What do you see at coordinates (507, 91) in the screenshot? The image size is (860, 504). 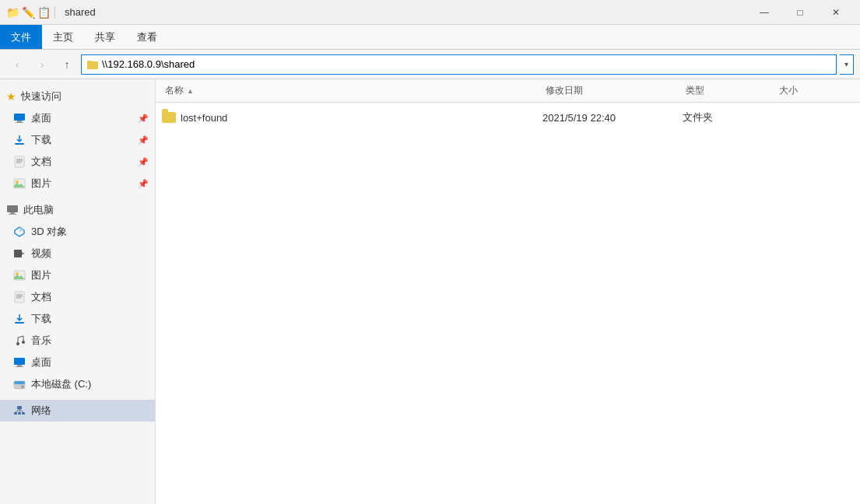 I see `column-headers: 名称 ▲ 修改日期 类型 大小` at bounding box center [507, 91].